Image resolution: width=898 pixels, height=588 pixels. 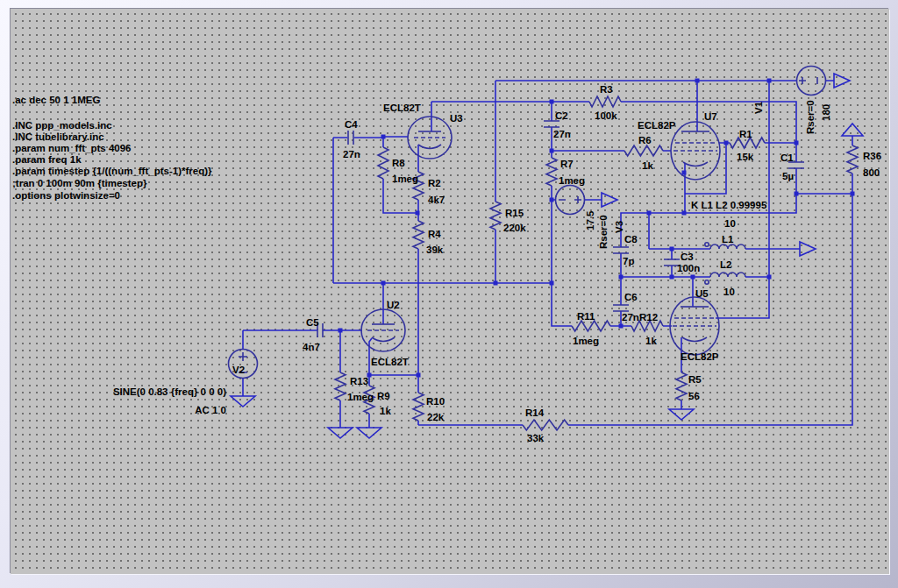 What do you see at coordinates (631, 317) in the screenshot?
I see `value-c6: 27n` at bounding box center [631, 317].